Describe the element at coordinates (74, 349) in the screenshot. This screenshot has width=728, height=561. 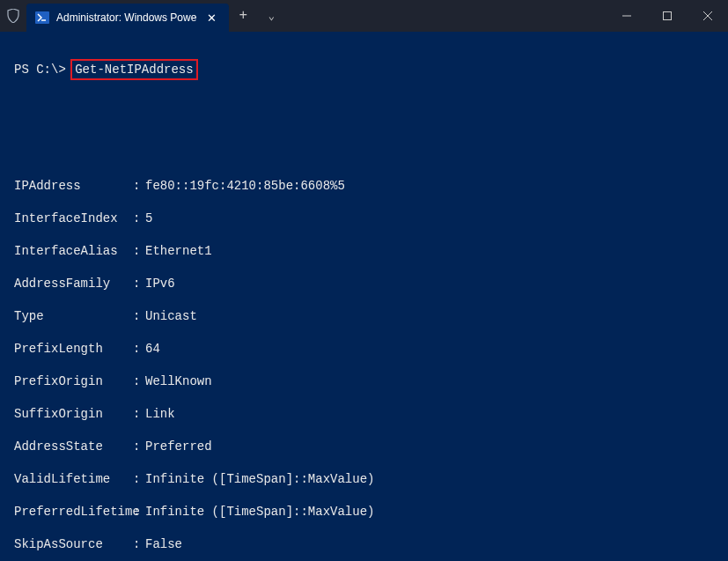
I see `field-key: PrefixLength` at that location.